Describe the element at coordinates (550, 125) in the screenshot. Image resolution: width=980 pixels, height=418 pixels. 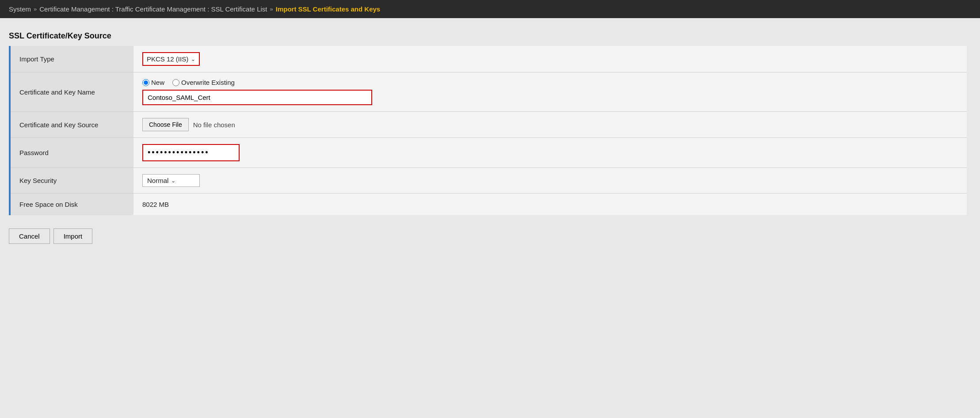
I see `file-chooser-area: Choose File No file chosen` at that location.